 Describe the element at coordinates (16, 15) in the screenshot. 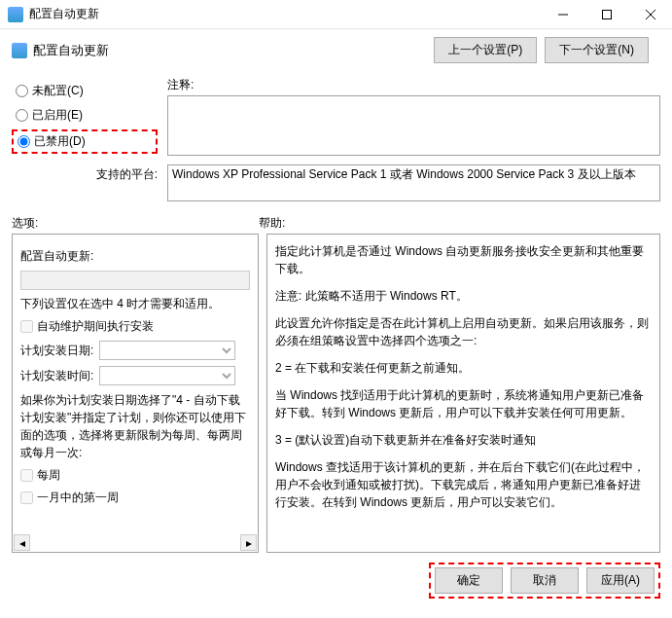

I see `app-icon` at that location.